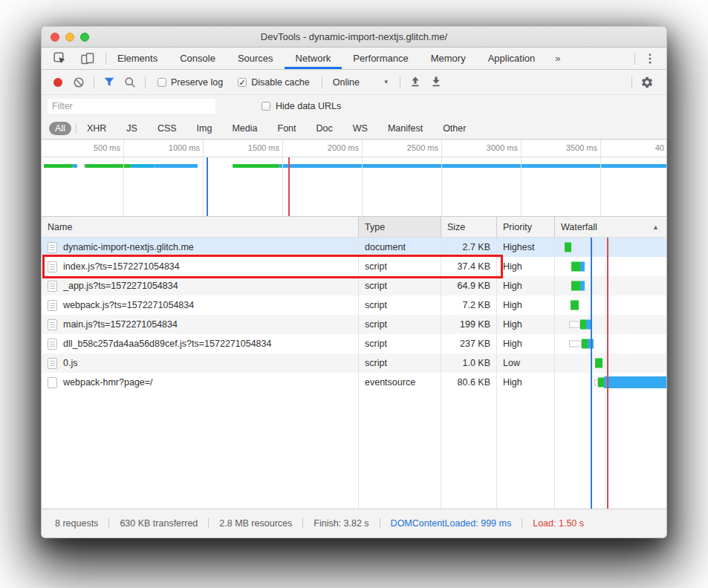 The width and height of the screenshot is (708, 588). What do you see at coordinates (132, 128) in the screenshot?
I see `type-filter-js: JS` at bounding box center [132, 128].